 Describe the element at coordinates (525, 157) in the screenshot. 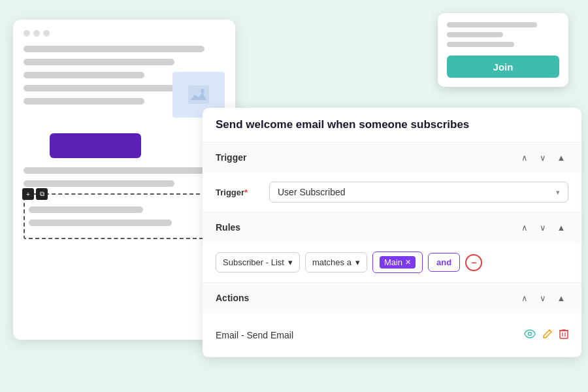

I see `trigger-up-button: ∧` at that location.